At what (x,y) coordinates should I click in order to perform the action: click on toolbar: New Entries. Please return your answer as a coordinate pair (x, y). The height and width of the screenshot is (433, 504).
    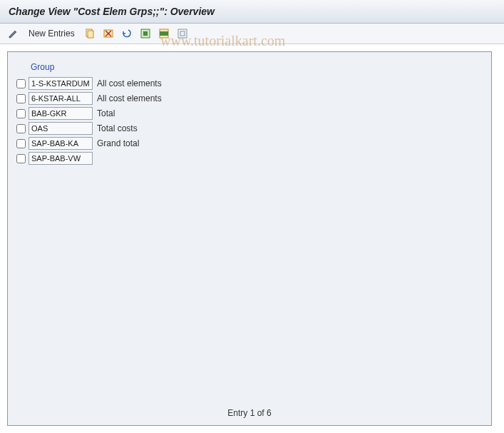
    Looking at the image, I should click on (252, 34).